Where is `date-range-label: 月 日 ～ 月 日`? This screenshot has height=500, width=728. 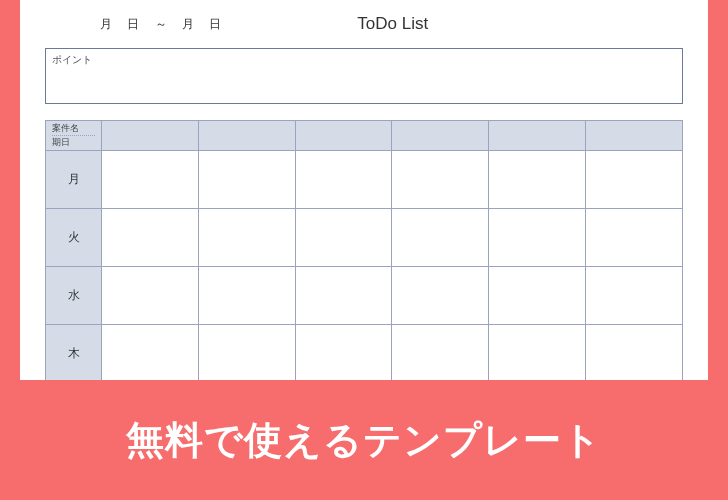
date-range-label: 月 日 ～ 月 日 is located at coordinates (164, 24).